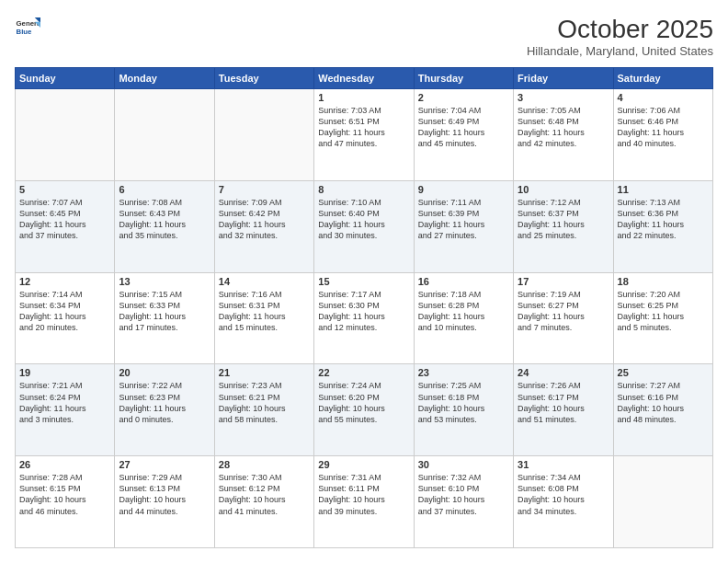  Describe the element at coordinates (664, 373) in the screenshot. I see `day-number: 25` at that location.